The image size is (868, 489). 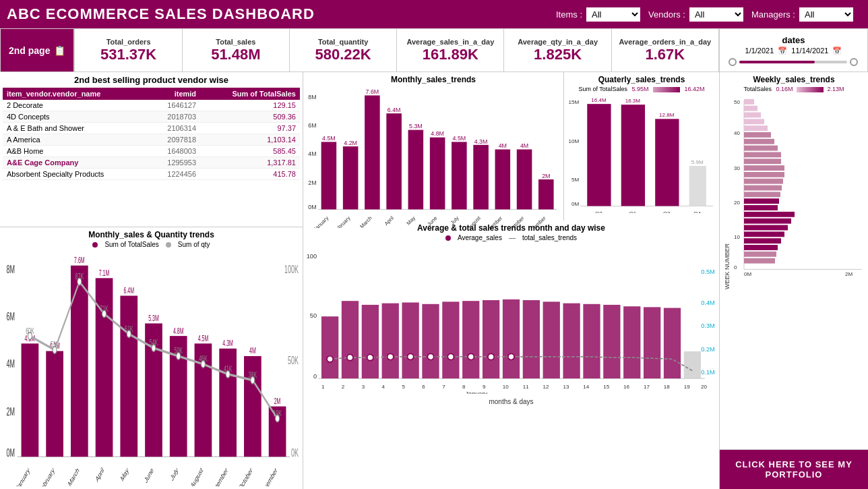 What do you see at coordinates (433, 80) in the screenshot?
I see `monthly-sales-title: Monthly_sales_trends` at bounding box center [433, 80].